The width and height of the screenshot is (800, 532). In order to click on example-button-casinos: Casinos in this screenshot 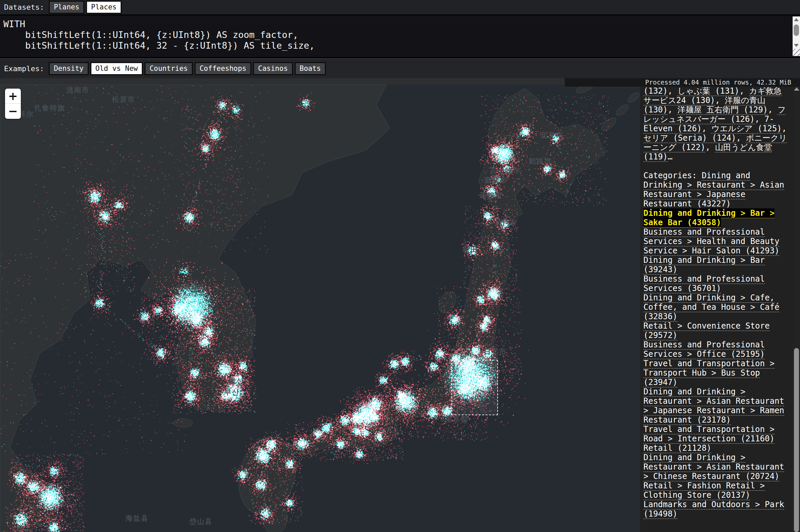, I will do `click(273, 69)`.